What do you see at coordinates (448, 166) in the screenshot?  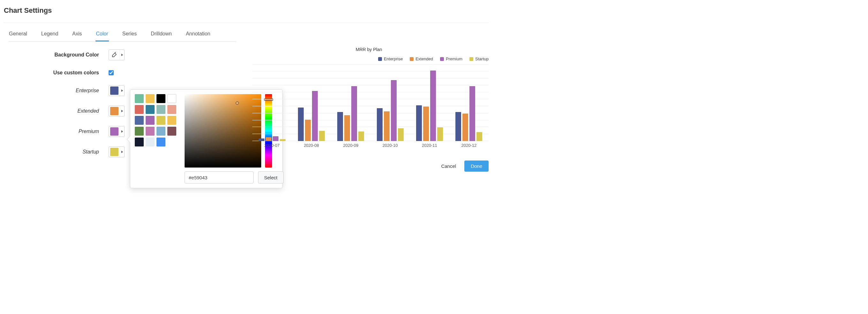 I see `cancel-button: Cancel` at bounding box center [448, 166].